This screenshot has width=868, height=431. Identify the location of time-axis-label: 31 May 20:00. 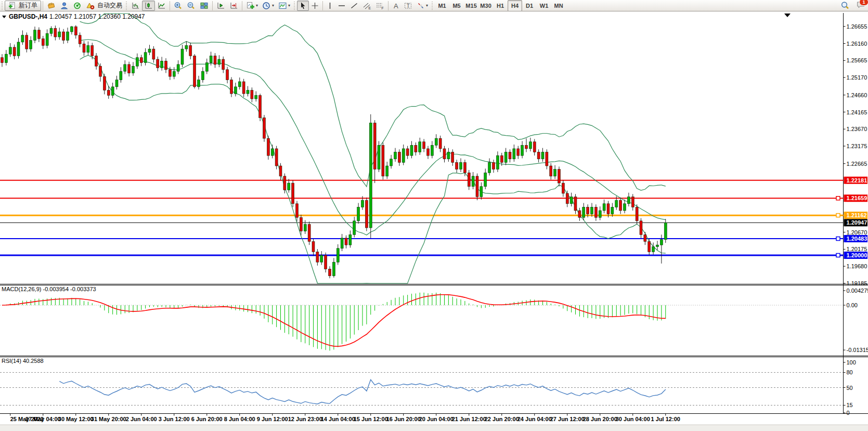
(109, 419).